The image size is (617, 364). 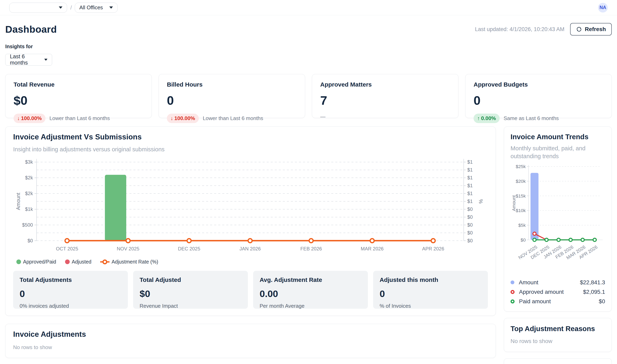 I want to click on panel-title: Invoice Adjustment Vs Submissions, so click(x=250, y=137).